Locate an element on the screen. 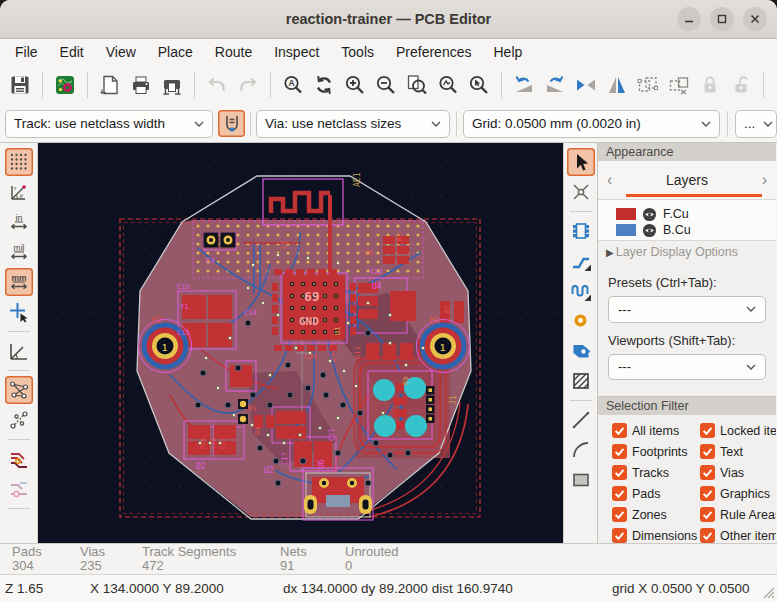 This screenshot has width=777, height=601. via-size-select: Via: use netclass sizes is located at coordinates (353, 124).